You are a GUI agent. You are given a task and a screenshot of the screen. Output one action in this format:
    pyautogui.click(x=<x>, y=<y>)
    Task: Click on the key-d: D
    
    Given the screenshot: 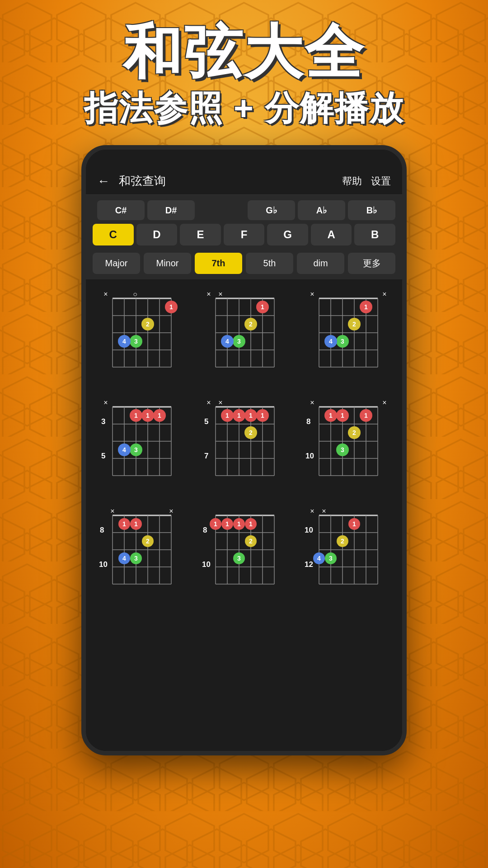 What is the action you would take?
    pyautogui.click(x=157, y=235)
    